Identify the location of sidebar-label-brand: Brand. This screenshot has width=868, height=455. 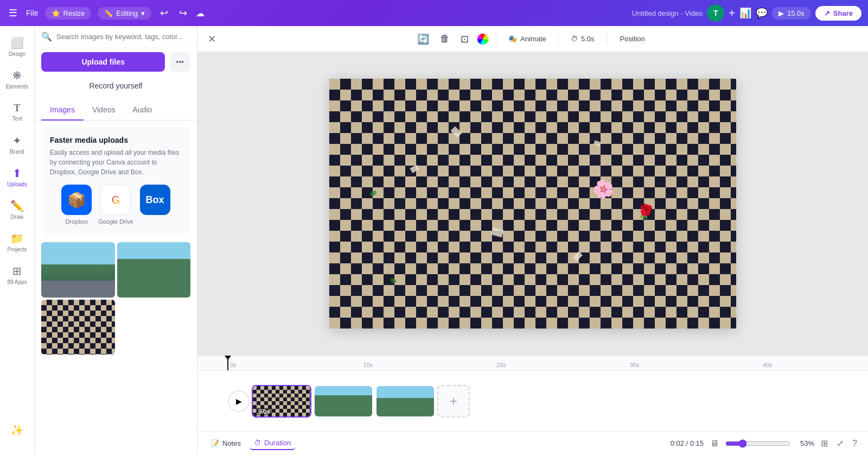
(17, 152).